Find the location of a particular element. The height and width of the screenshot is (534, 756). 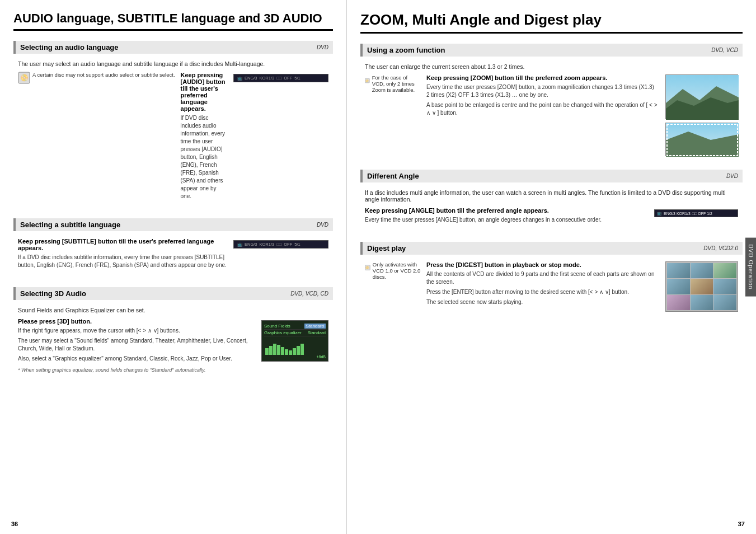

right-page-title: ZOOM, Multi Angle and Digest play is located at coordinates (552, 22).